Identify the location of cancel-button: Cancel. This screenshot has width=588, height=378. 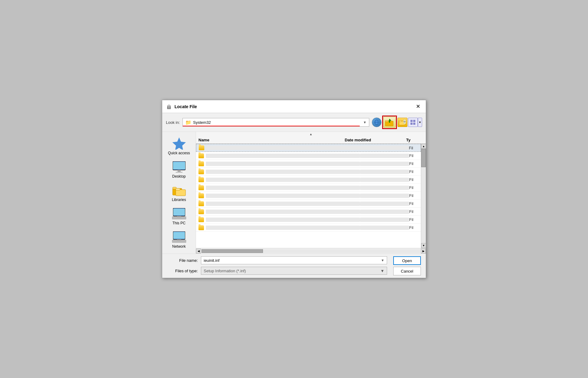
(407, 271).